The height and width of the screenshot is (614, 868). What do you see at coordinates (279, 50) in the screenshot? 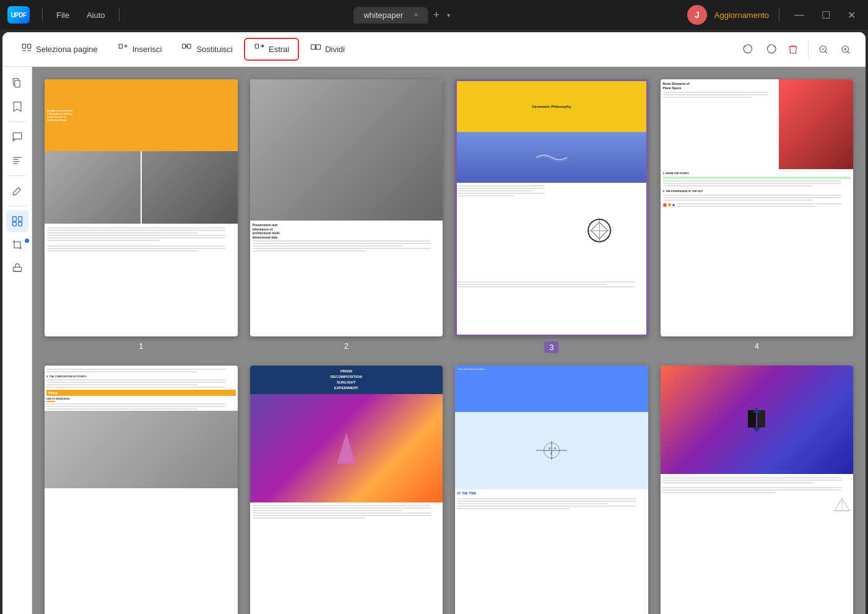
I see `estrai-label: Estrai` at bounding box center [279, 50].